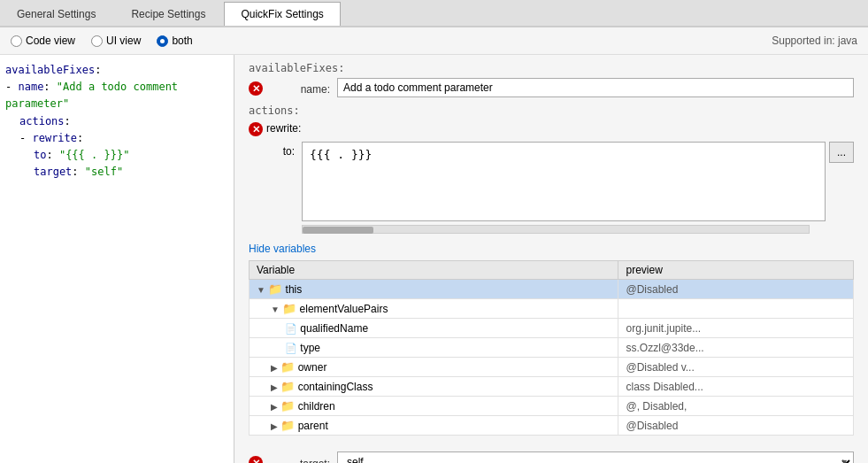 The image size is (868, 463). What do you see at coordinates (434, 348) in the screenshot?
I see `var-name-cell: 📄 type` at bounding box center [434, 348].